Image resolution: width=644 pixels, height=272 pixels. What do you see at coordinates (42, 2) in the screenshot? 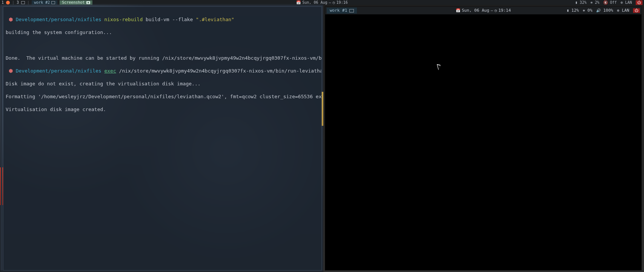
I see `workspace-label: work #2` at bounding box center [42, 2].